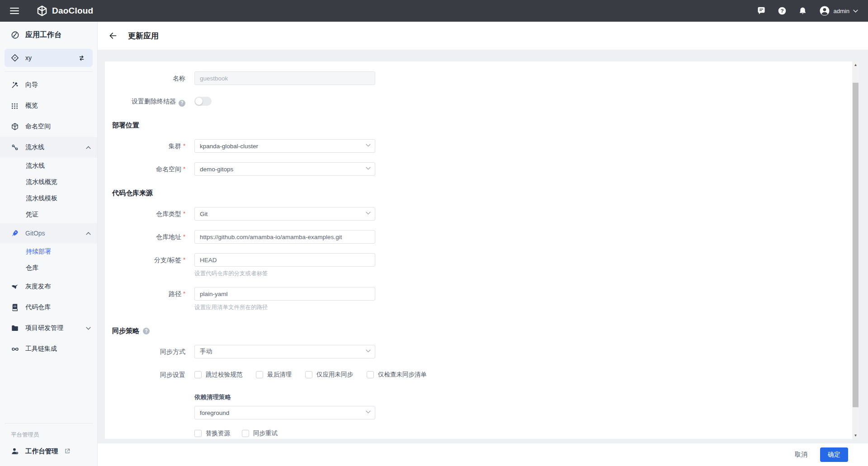  What do you see at coordinates (150, 101) in the screenshot?
I see `finalizer-label: 设置删除终结器?` at bounding box center [150, 101].